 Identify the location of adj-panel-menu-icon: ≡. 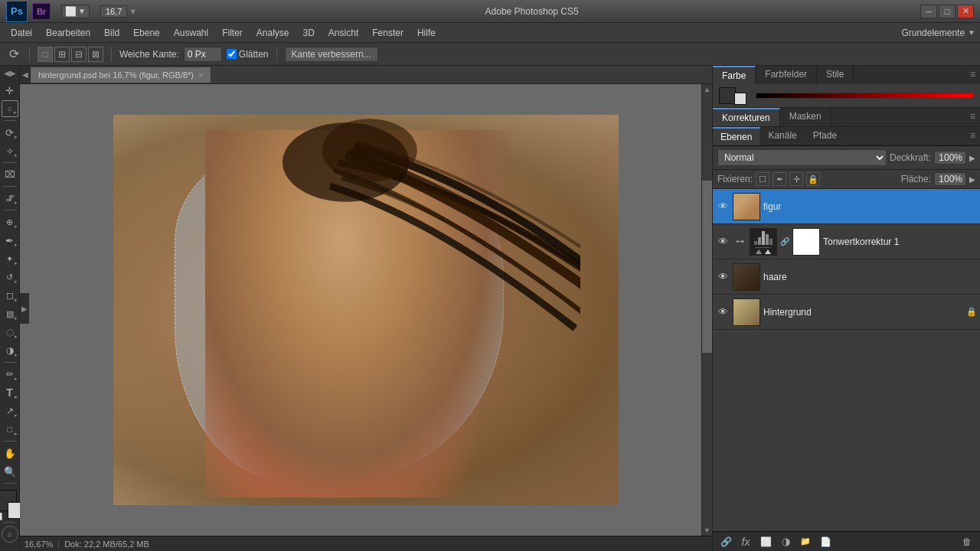
(972, 117).